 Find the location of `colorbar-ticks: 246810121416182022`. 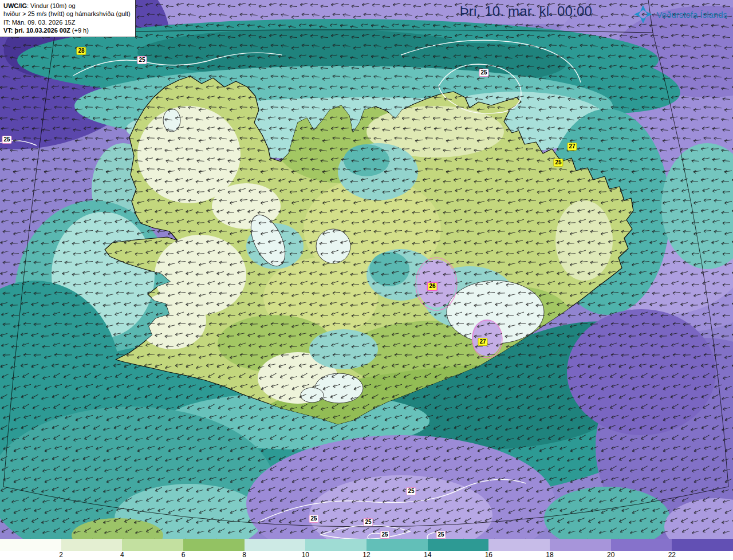

colorbar-ticks: 246810121416182022 is located at coordinates (366, 555).